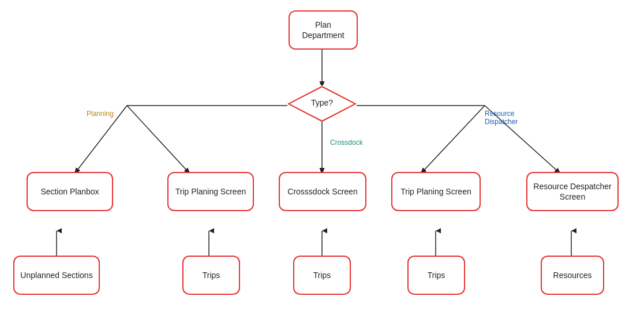 This screenshot has height=315, width=644. What do you see at coordinates (501, 118) in the screenshot?
I see `resource-dispatcher-label: Resource Dispatcher` at bounding box center [501, 118].